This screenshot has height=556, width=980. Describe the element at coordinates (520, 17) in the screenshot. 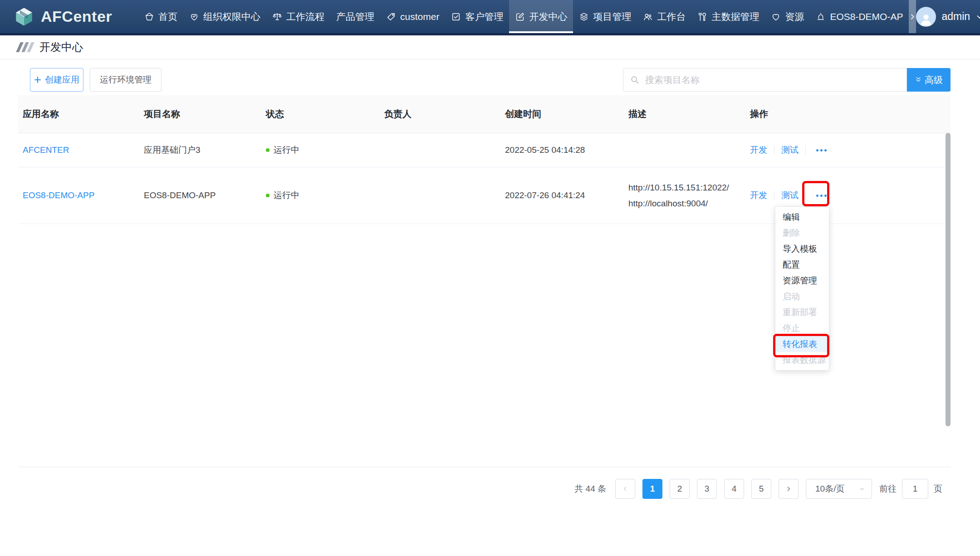

I see `edit-square-icon` at that location.